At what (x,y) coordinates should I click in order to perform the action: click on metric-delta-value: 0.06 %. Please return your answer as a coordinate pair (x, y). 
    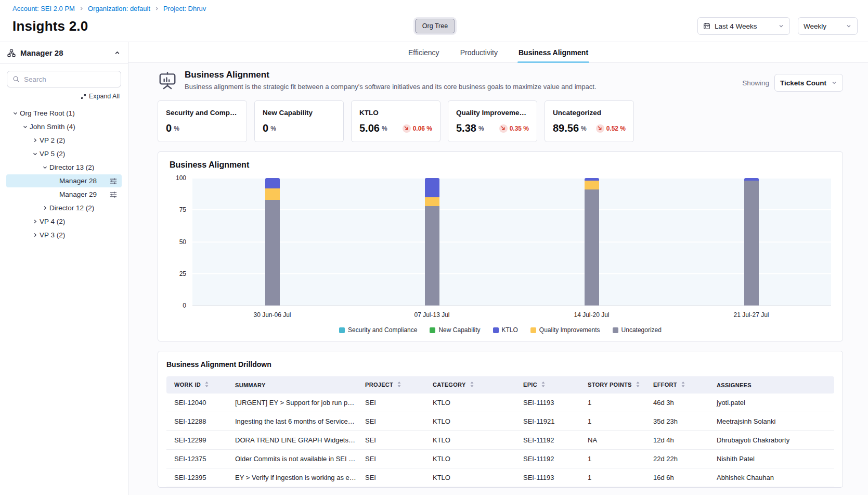
    Looking at the image, I should click on (422, 129).